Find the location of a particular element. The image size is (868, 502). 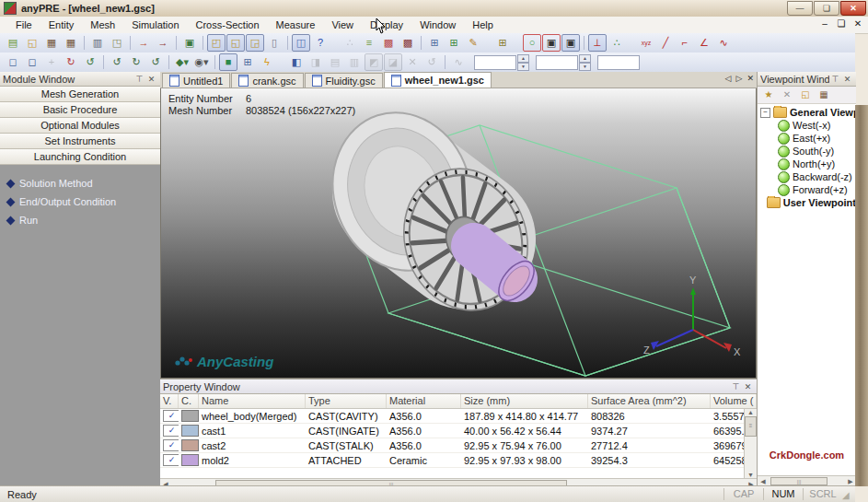

zoom-window-icon: ◻ is located at coordinates (13, 63).